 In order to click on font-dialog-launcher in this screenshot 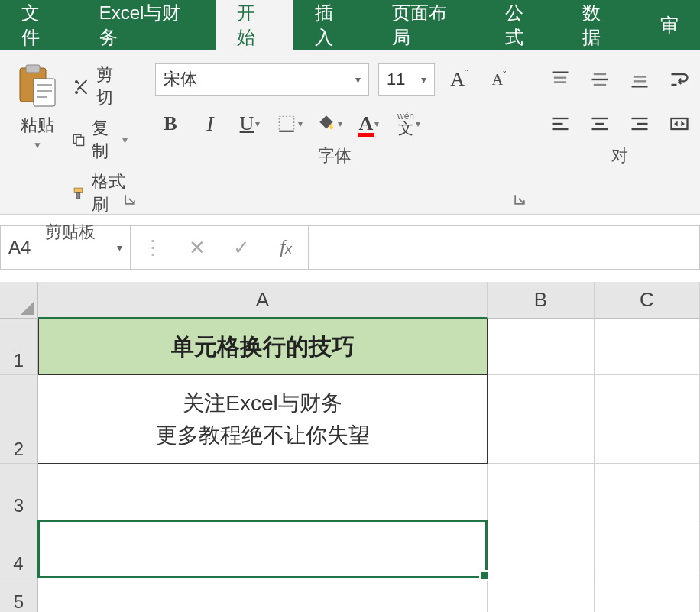, I will do `click(520, 199)`.